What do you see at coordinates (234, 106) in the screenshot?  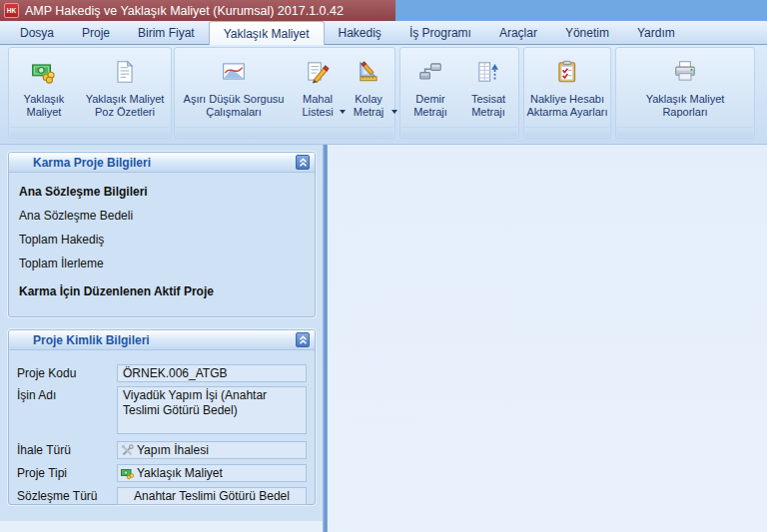 I see `ribbon-button-label: Aşırı Düşük Sorgusu Çalışmaları` at bounding box center [234, 106].